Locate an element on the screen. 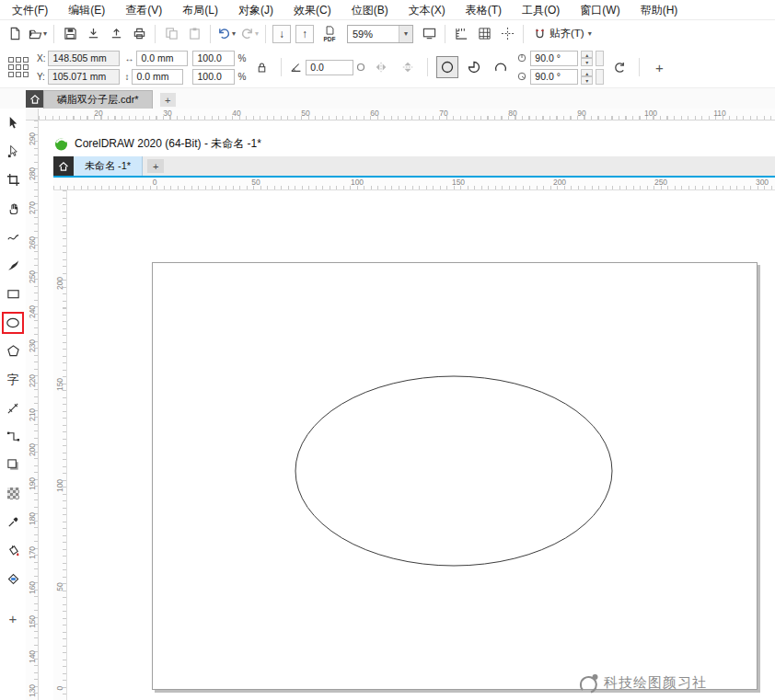 This screenshot has width=775, height=700. zoom-dropdown-button: ▾ is located at coordinates (405, 34).